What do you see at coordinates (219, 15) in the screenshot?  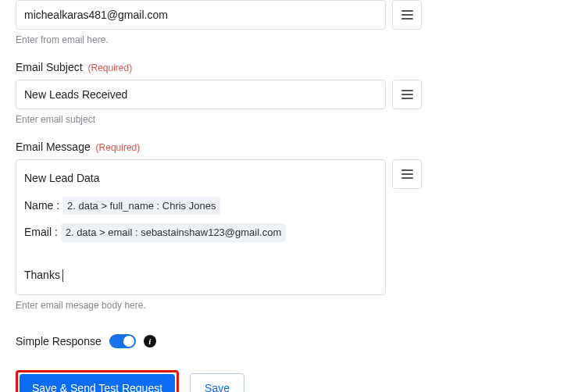 I see `from-email-input-row: michealkaras481@gmail.com` at bounding box center [219, 15].